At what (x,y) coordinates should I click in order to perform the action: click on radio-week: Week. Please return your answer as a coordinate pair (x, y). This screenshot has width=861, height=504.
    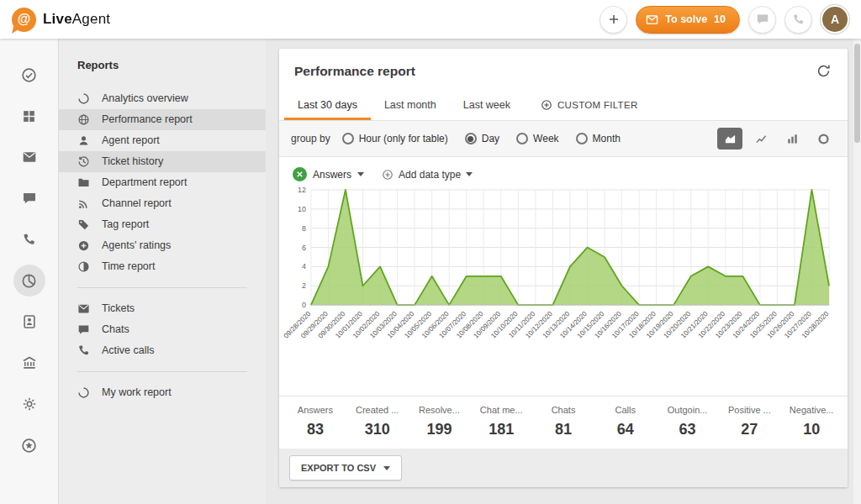
    Looking at the image, I should click on (537, 139).